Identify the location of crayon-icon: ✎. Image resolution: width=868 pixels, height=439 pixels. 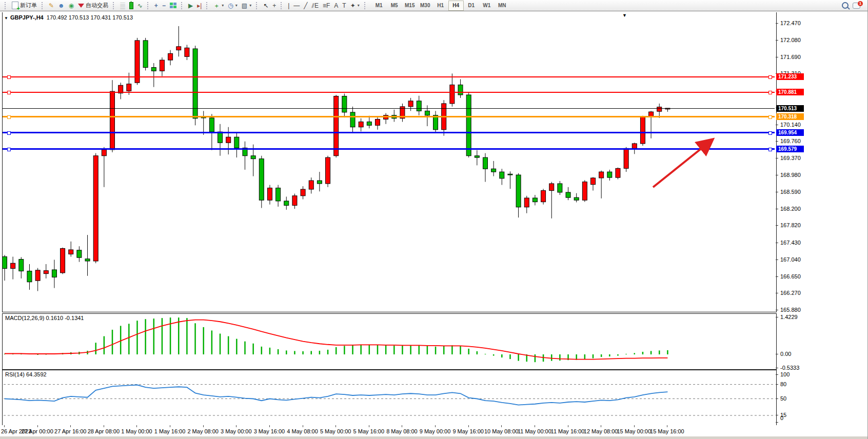
(51, 6).